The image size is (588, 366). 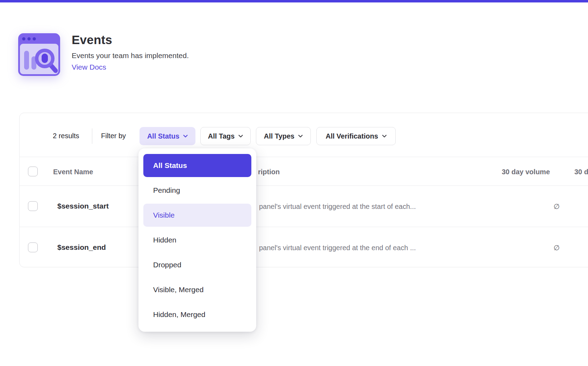 What do you see at coordinates (304, 171) in the screenshot?
I see `table-header-row: Event Name ription 30 day volume 30 d` at bounding box center [304, 171].